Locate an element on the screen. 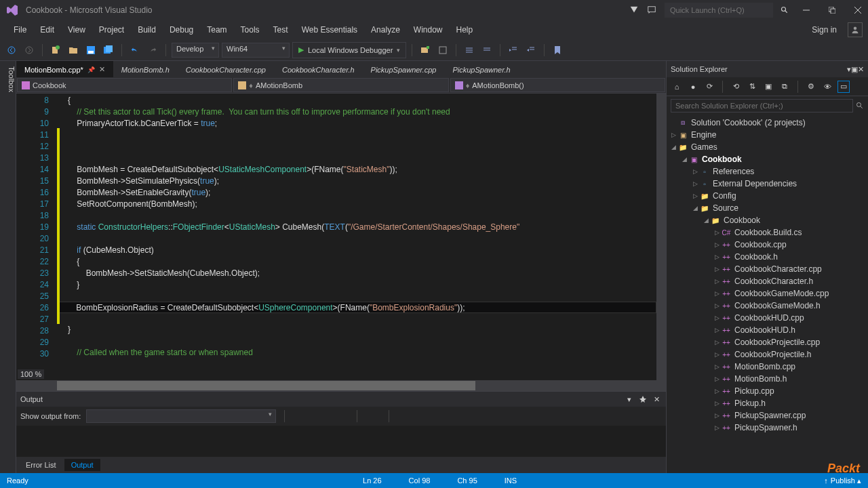 The height and width of the screenshot is (488, 868). output-source-dropdown is located at coordinates (181, 416).